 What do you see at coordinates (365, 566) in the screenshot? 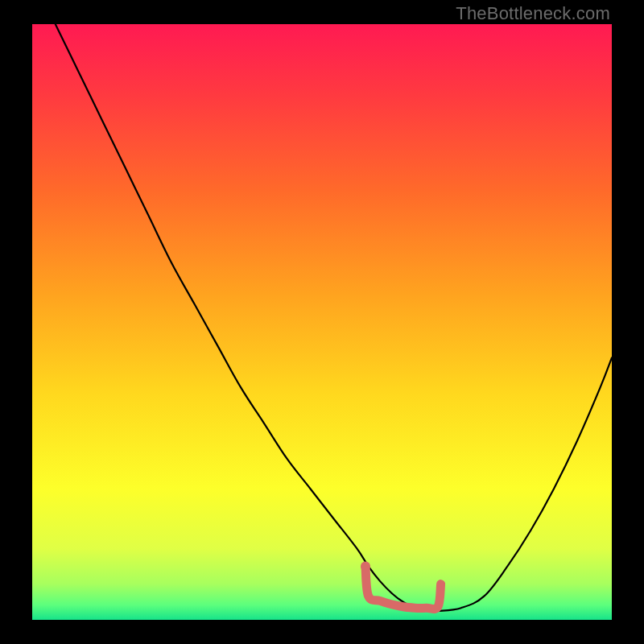
I see `optimal-start-dot` at bounding box center [365, 566].